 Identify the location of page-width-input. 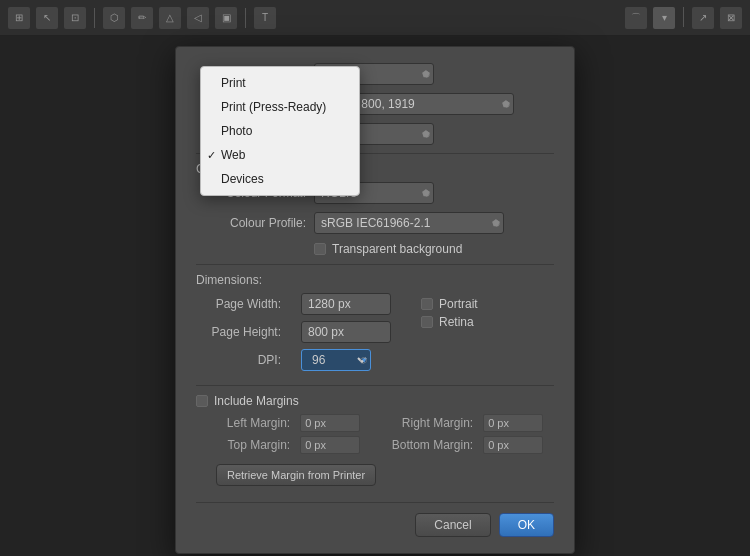
(346, 304).